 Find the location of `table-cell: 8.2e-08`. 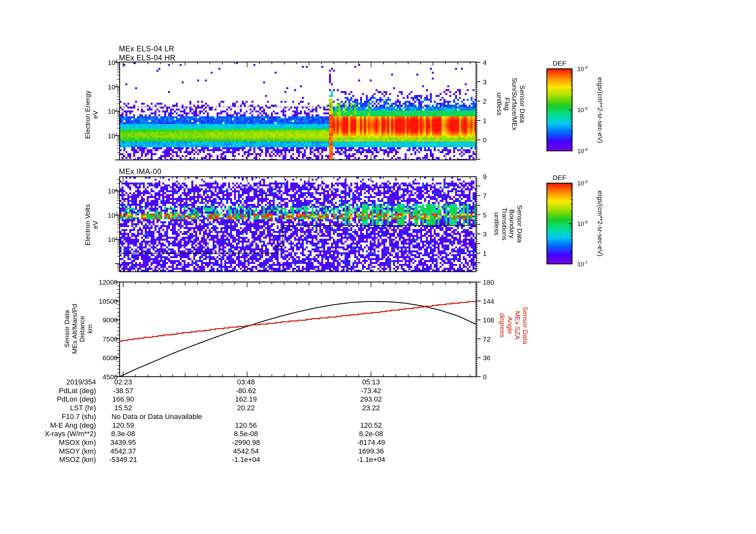

table-cell: 8.2e-08 is located at coordinates (371, 434).